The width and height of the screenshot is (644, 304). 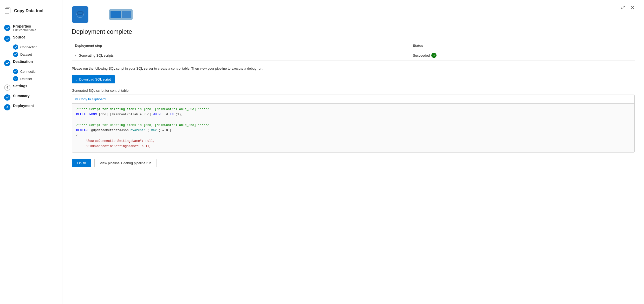 I want to click on nav-circle-summary, so click(x=7, y=97).